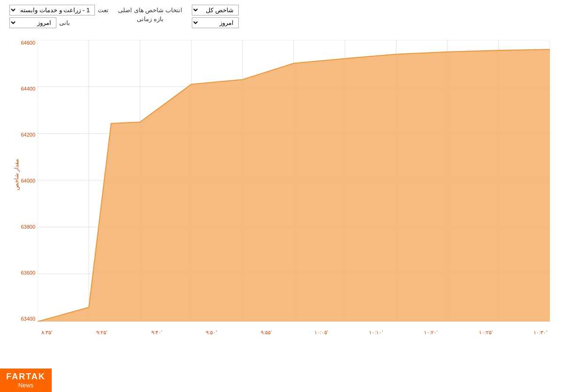 This screenshot has width=564, height=392. I want to click on x-label-3: ۹:۵۰', so click(212, 332).